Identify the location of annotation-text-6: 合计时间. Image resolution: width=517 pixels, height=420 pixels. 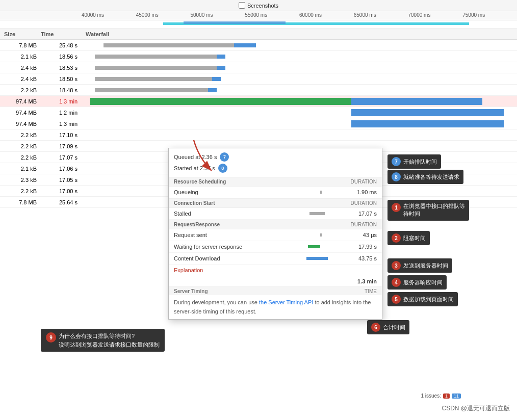
(394, 327).